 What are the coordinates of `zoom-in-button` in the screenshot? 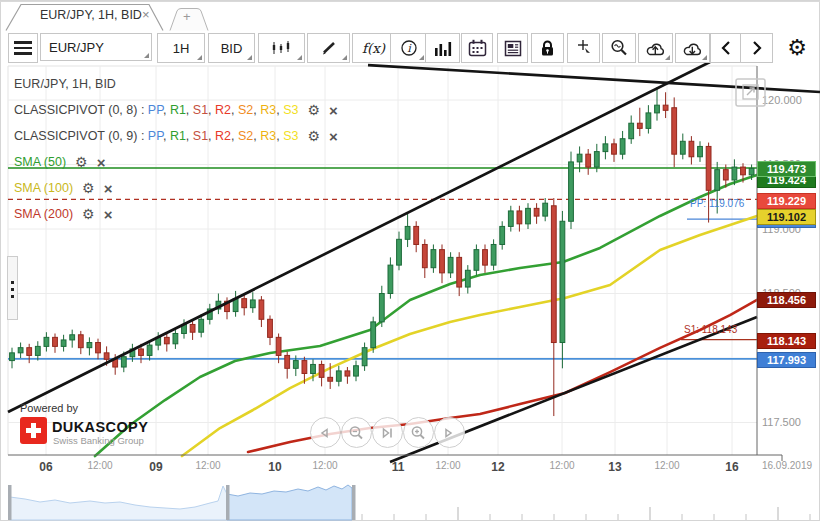 It's located at (418, 432).